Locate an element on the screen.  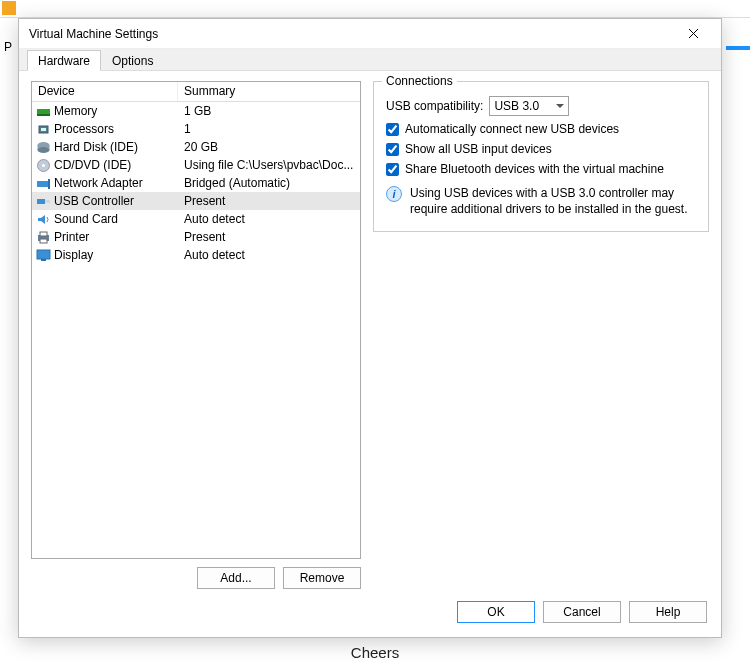
help-button: Help is located at coordinates (668, 612).